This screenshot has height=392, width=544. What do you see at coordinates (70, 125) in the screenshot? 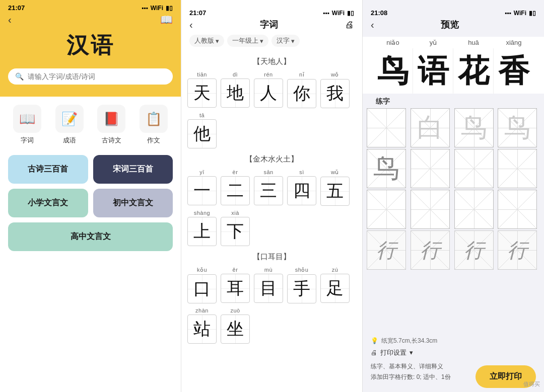
I see `icon-chengyu: 📝 成语` at bounding box center [70, 125].